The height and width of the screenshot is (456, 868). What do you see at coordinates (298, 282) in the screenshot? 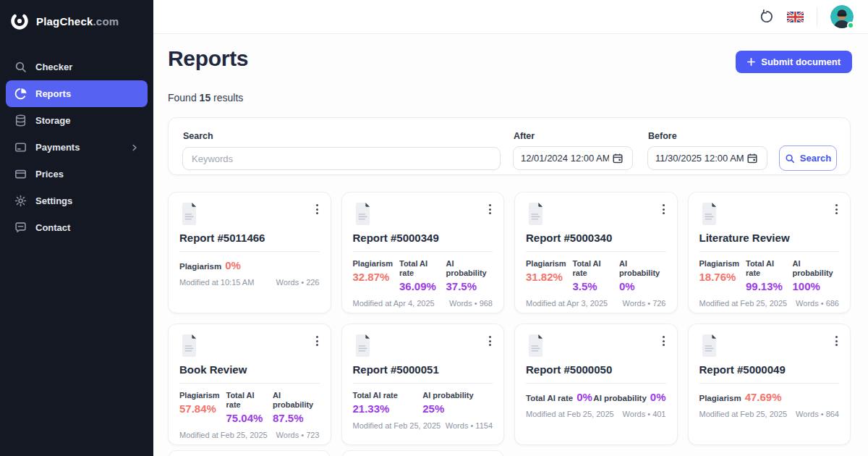
I see `word-count: Words • 226` at bounding box center [298, 282].